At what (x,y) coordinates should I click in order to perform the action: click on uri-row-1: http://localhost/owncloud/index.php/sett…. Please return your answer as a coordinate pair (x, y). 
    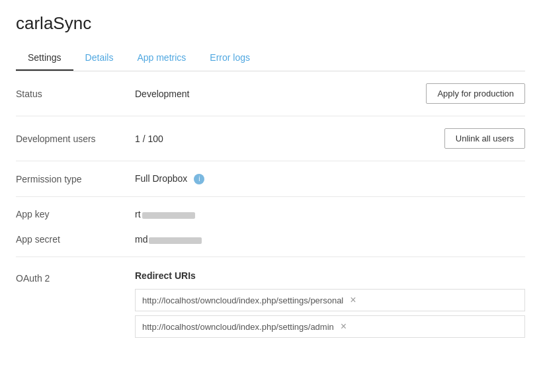
    Looking at the image, I should click on (330, 300).